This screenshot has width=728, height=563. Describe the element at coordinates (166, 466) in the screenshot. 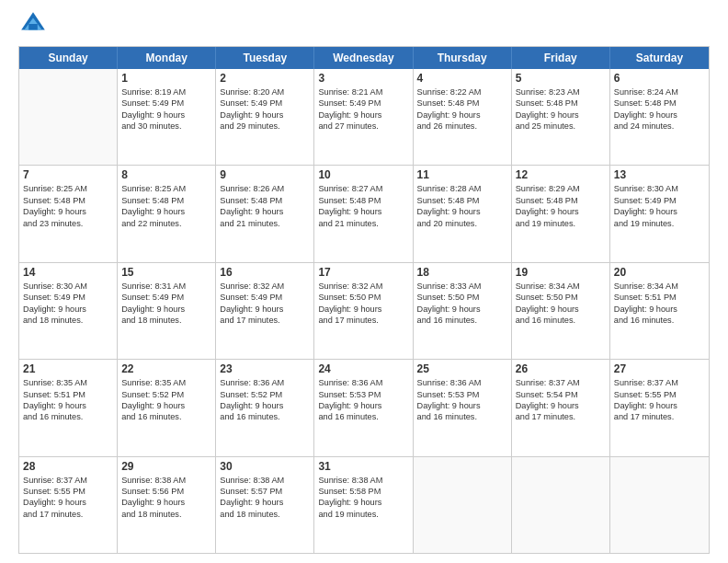

I see `day-number: 29` at that location.